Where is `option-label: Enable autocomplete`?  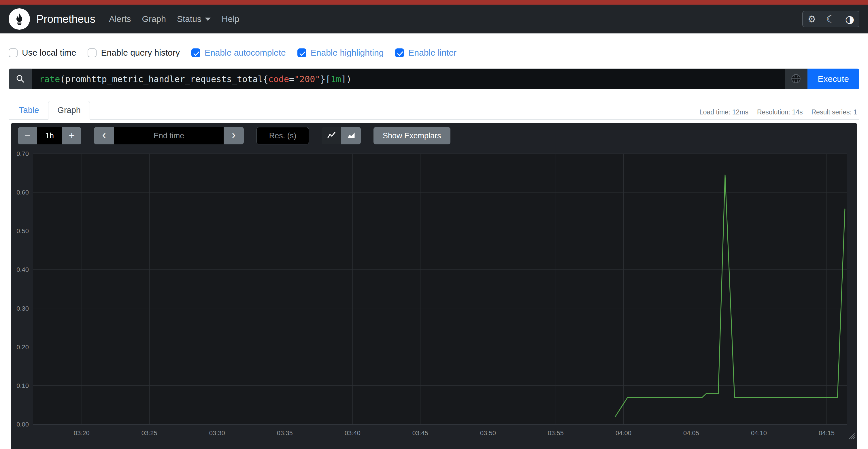 option-label: Enable autocomplete is located at coordinates (245, 53).